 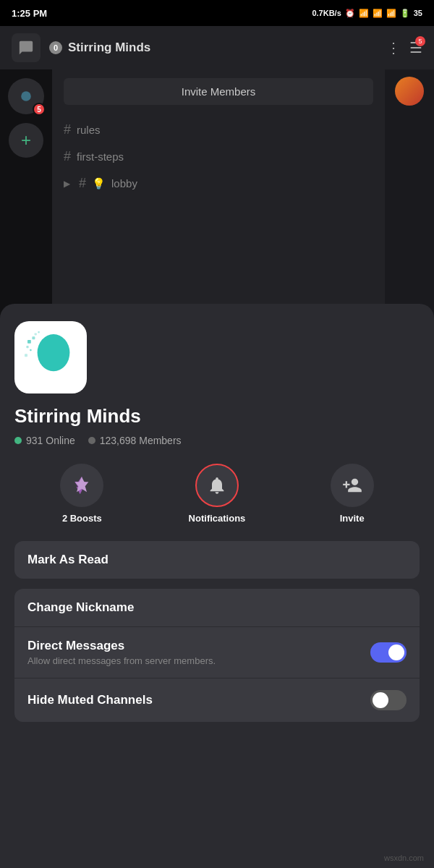 What do you see at coordinates (409, 192) in the screenshot?
I see `right-member-stub` at bounding box center [409, 192].